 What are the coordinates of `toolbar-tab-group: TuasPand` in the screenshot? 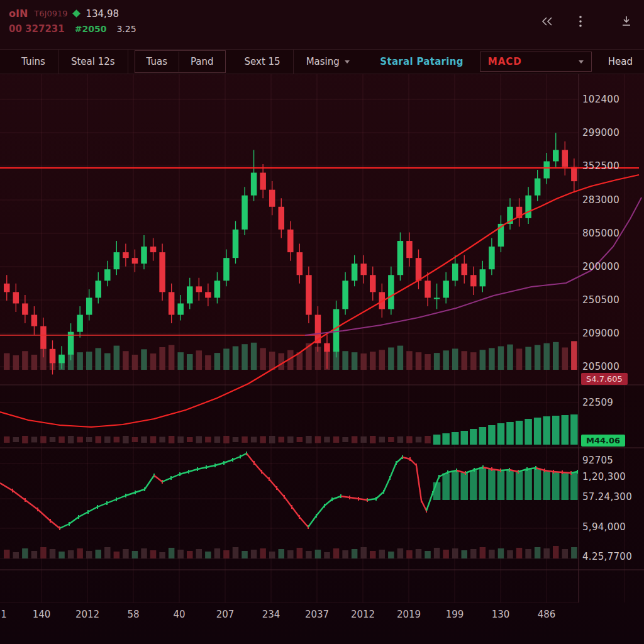 It's located at (180, 62).